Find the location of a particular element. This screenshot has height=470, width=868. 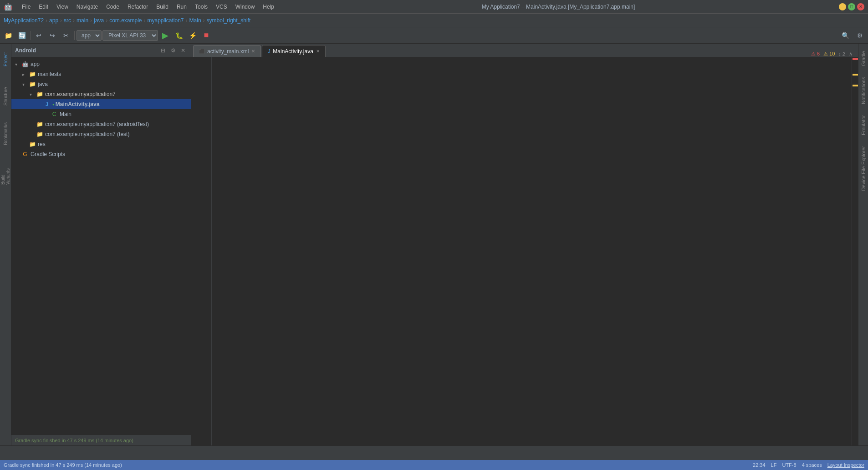

tree-expand-icon: ▸ is located at coordinates (26, 75).